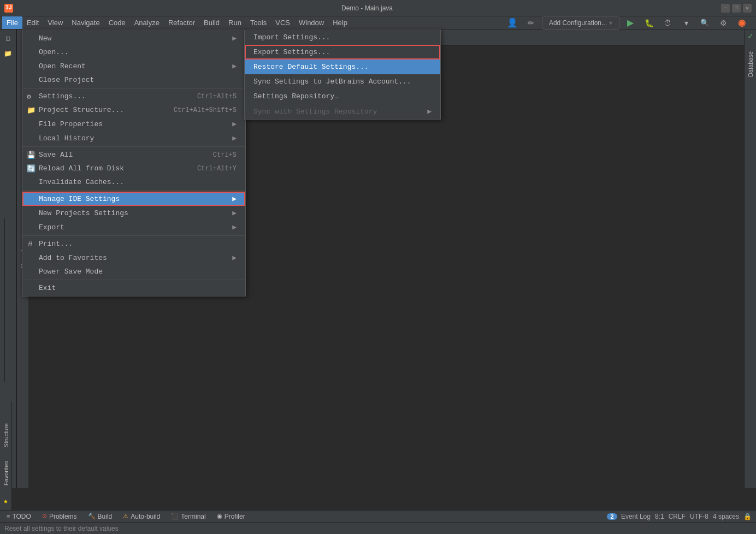  What do you see at coordinates (630, 23) in the screenshot?
I see `run-button: ▶` at bounding box center [630, 23].